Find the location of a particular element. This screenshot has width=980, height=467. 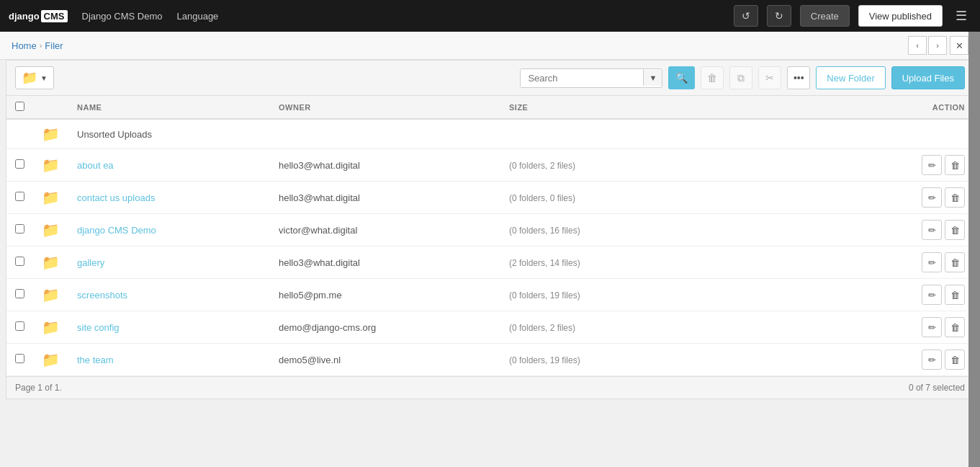

col-header-icon is located at coordinates (50, 107).